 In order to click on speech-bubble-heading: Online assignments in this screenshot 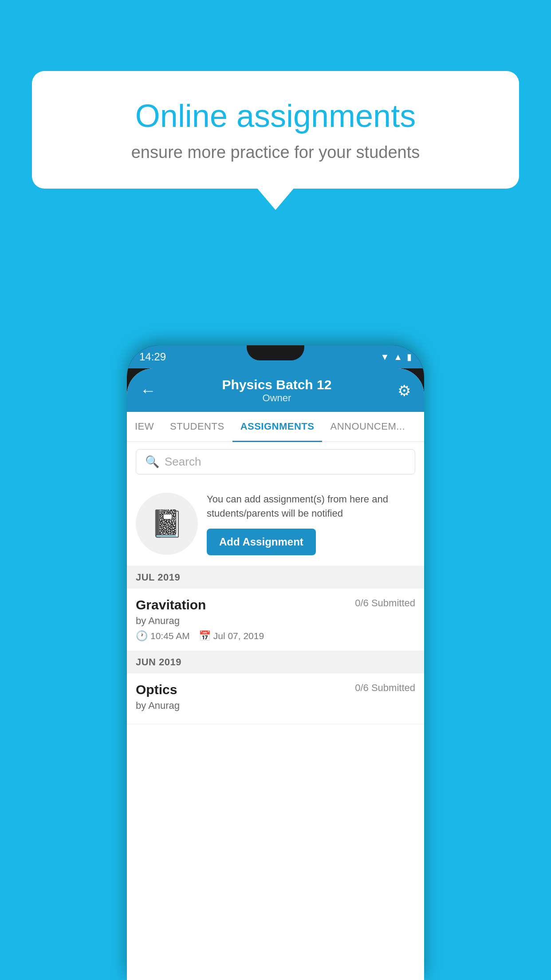, I will do `click(276, 116)`.